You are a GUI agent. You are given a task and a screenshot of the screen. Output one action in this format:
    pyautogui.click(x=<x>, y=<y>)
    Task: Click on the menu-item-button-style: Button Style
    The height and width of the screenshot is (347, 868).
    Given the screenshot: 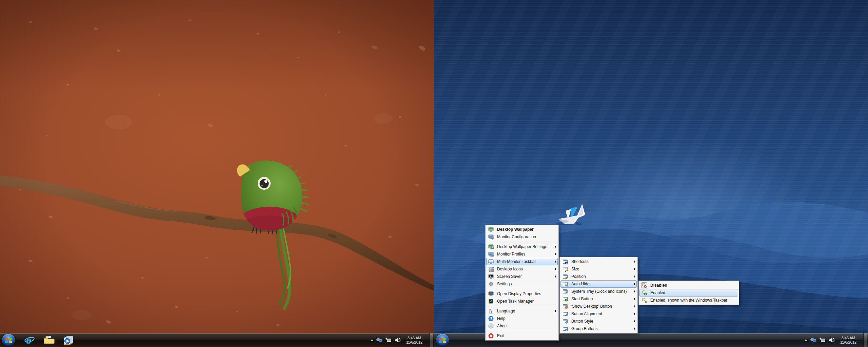 What is the action you would take?
    pyautogui.click(x=599, y=321)
    